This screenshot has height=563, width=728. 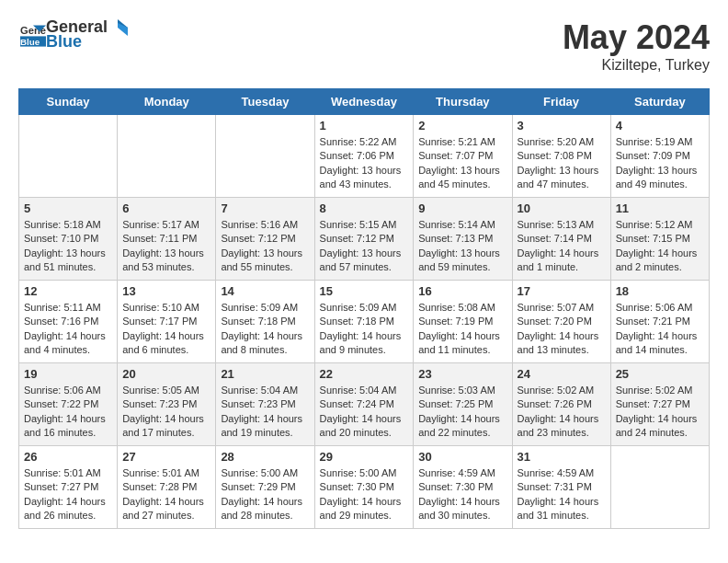 I want to click on calendar-cell: 21 Sunrise: 5:04 AMSunset: 7:23 PMDaylig…, so click(x=265, y=405).